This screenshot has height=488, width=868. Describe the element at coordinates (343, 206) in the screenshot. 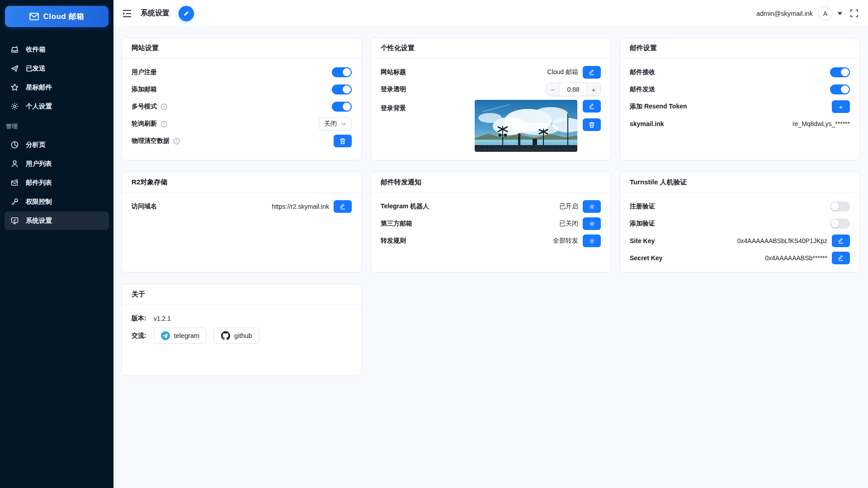

I see `edit-r2-domain-button` at that location.